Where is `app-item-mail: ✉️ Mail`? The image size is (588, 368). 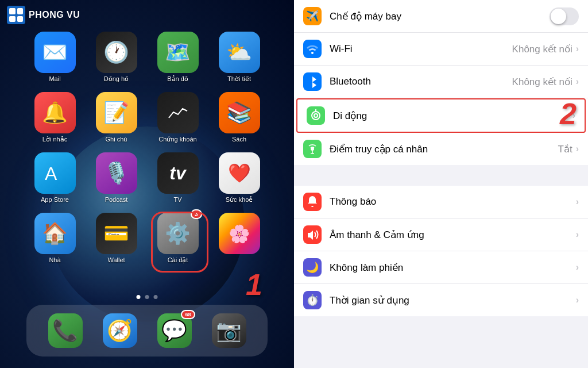
app-item-mail: ✉️ Mail is located at coordinates (55, 57).